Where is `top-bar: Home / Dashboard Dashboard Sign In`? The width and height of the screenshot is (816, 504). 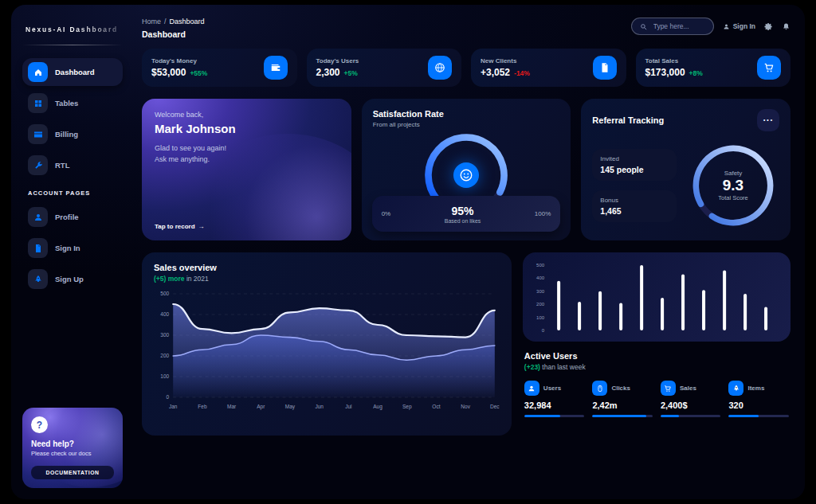
top-bar: Home / Dashboard Dashboard Sign In is located at coordinates (466, 29).